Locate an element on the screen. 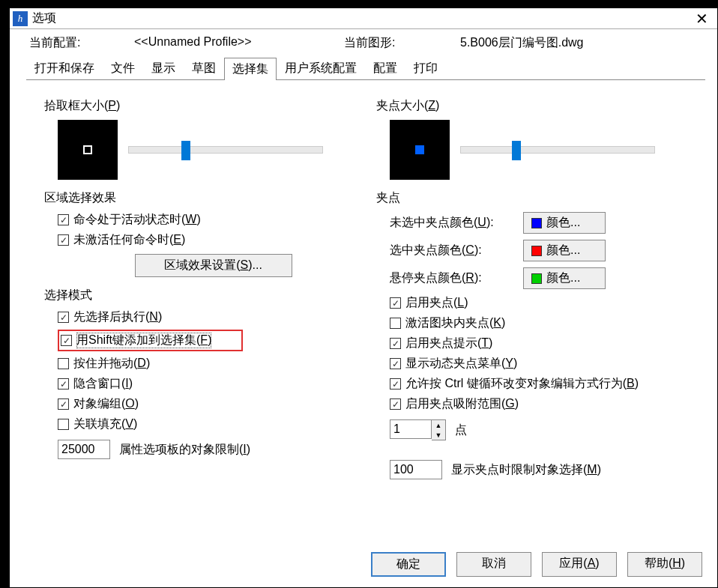 The image size is (718, 588). chk-active-command-label: 命令处于活动状态时(W) is located at coordinates (137, 220).